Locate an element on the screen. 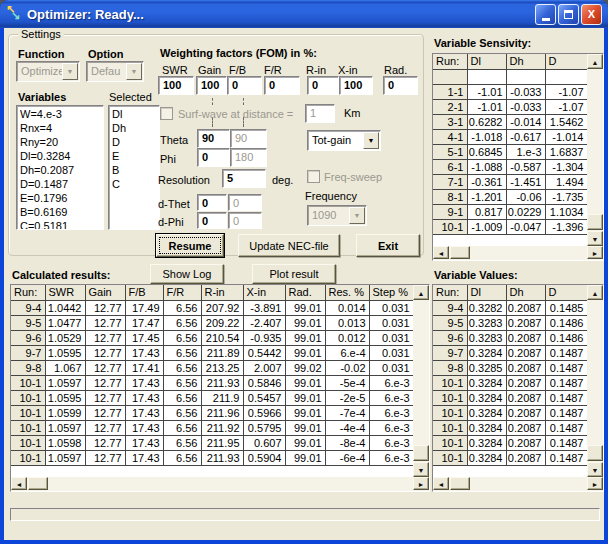 The image size is (608, 544). list-item: Dh is located at coordinates (136, 128).